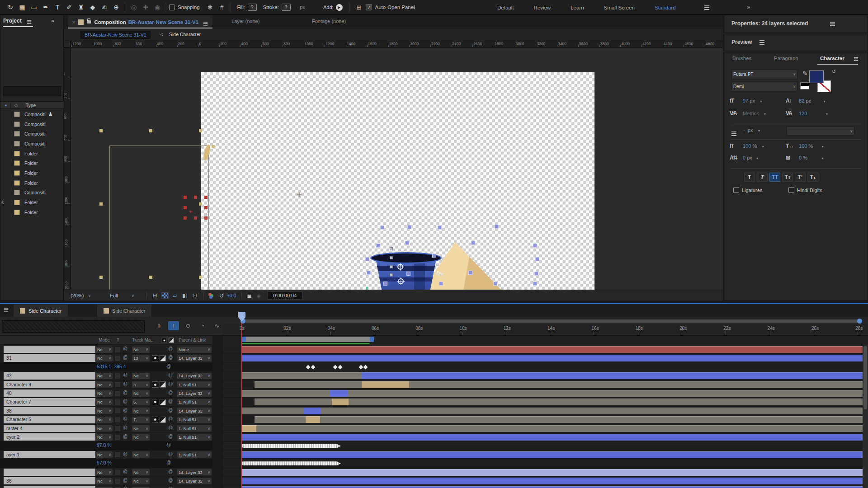  Describe the element at coordinates (372, 339) in the screenshot. I see `work-area-end-handle` at that location.